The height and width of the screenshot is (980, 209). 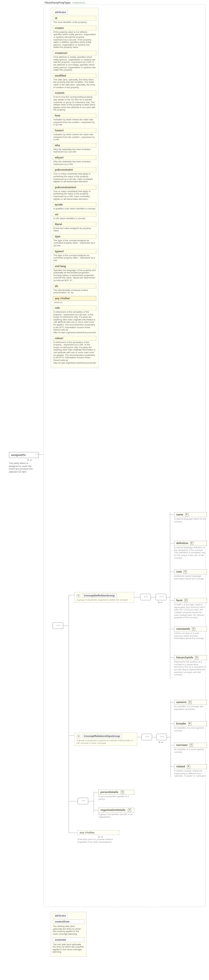 What do you see at coordinates (147, 737) in the screenshot?
I see `sequence-rel` at bounding box center [147, 737].